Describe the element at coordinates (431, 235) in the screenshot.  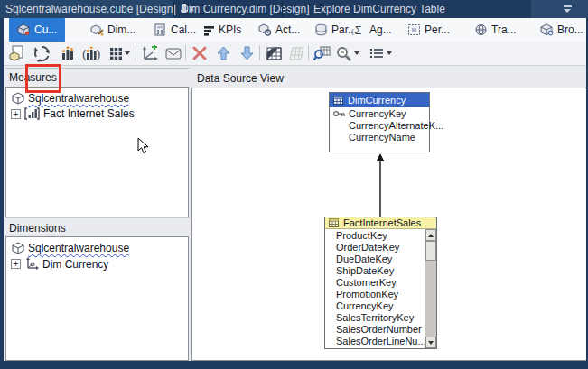
I see `scroll-up-button` at that location.